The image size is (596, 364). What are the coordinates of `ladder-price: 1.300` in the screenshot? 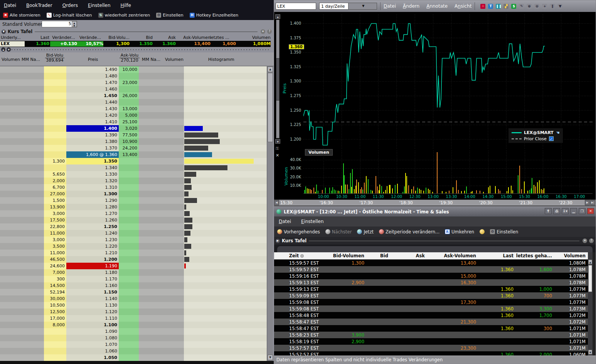 It's located at (93, 194).